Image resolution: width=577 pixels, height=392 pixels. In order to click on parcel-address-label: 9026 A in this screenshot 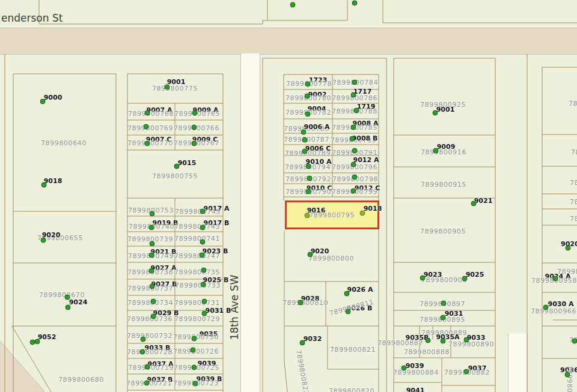, I will do `click(361, 289)`.